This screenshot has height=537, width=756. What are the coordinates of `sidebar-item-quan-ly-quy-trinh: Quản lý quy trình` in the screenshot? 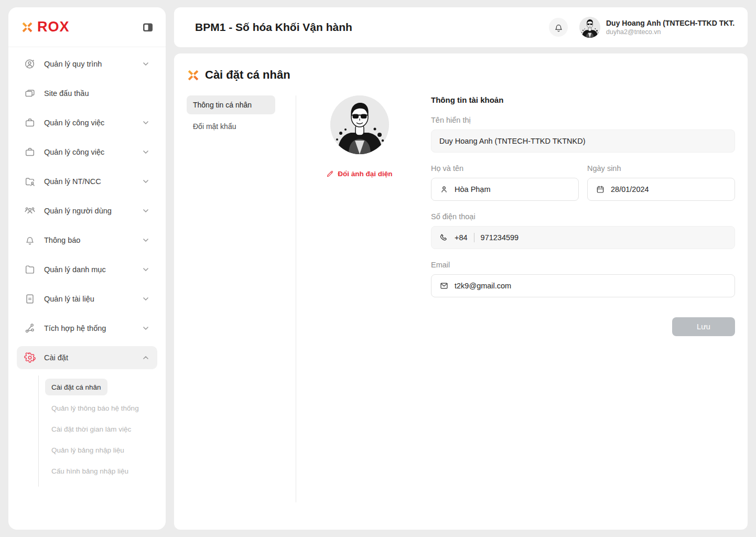 It's located at (87, 64).